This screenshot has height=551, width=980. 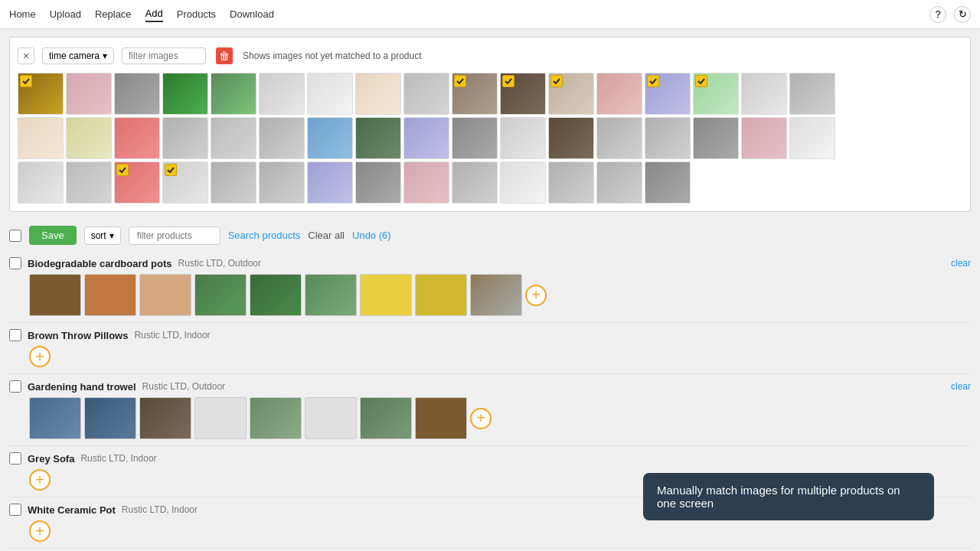 What do you see at coordinates (15, 236) in the screenshot?
I see `select-all-checkbox` at bounding box center [15, 236].